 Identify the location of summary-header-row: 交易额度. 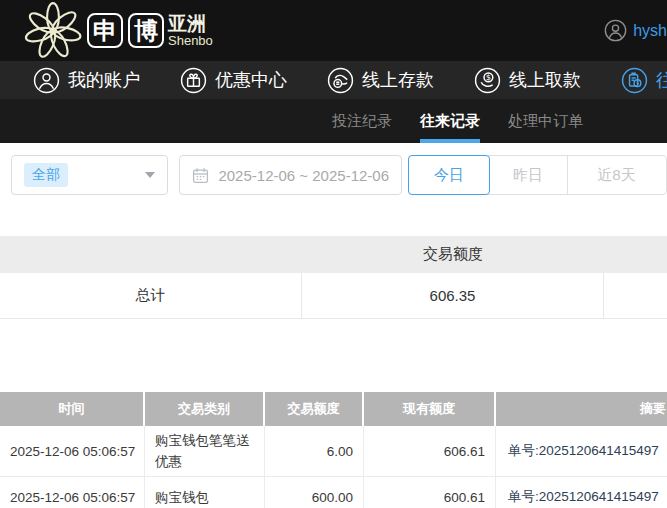
(334, 254).